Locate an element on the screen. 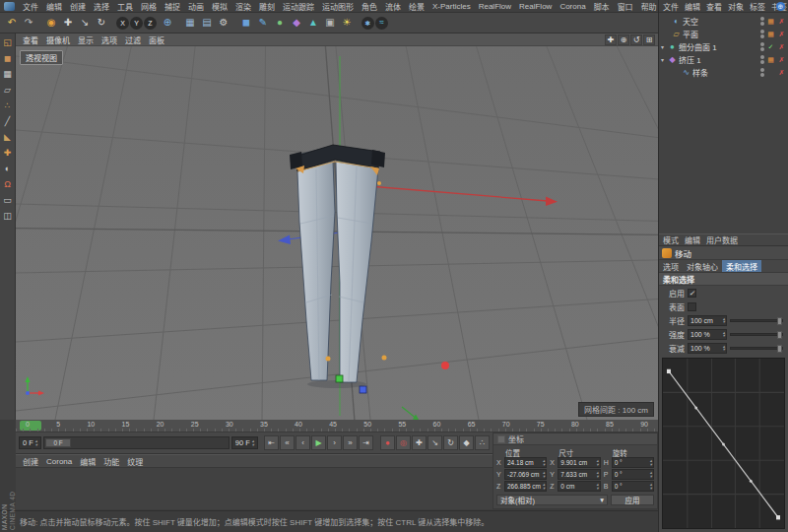 The image size is (788, 532). axis-mode-icon: ✚ is located at coordinates (8, 153).